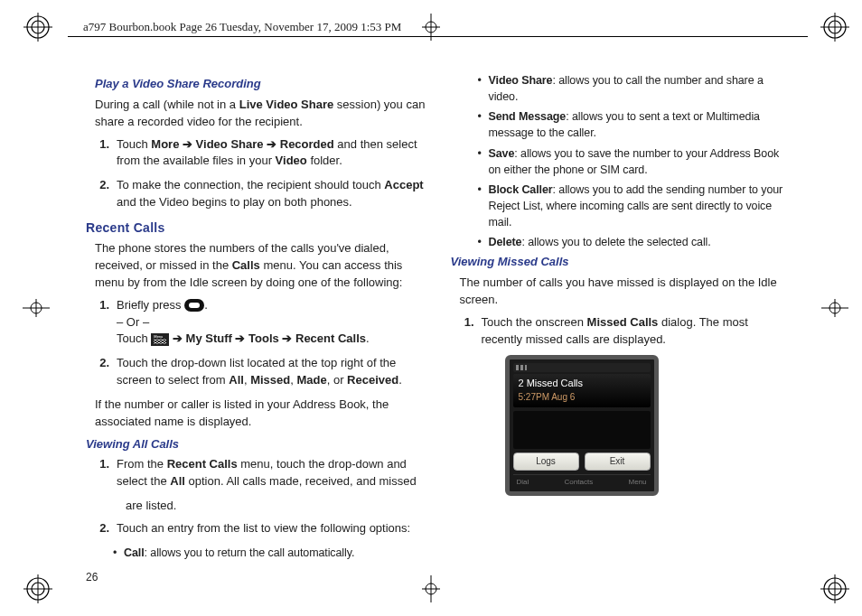 This screenshot has height=616, width=862. Describe the element at coordinates (38, 589) in the screenshot. I see `crop-mark-bl` at that location.